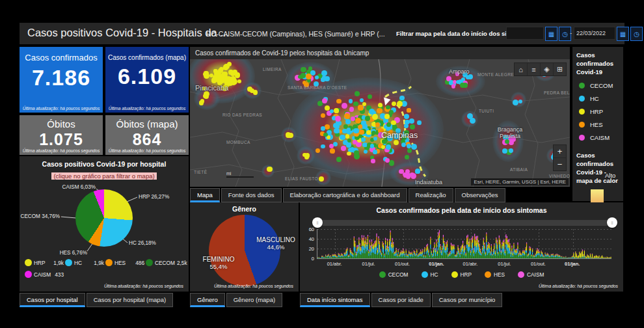 The image size is (644, 328). I want to click on map-legend-item-hrp: HRP, so click(598, 112).